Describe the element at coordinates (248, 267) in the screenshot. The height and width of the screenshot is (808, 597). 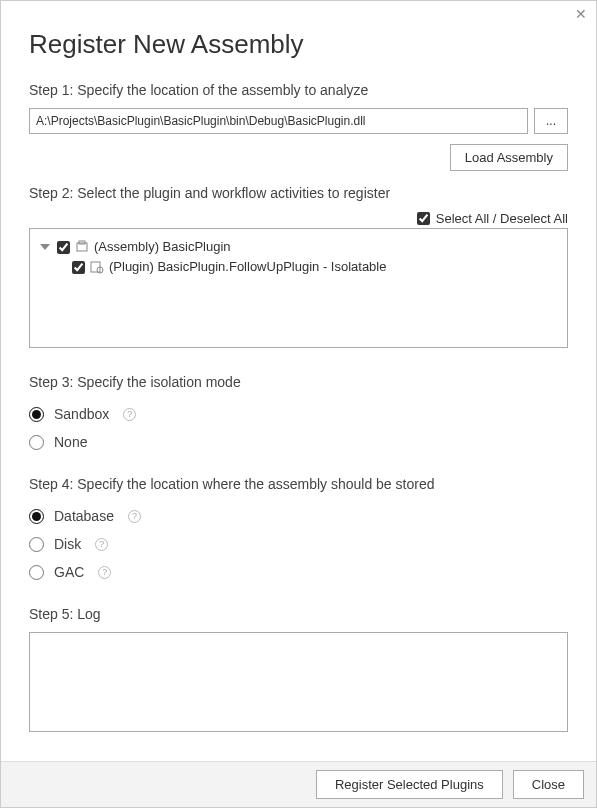
I see `plugin-label: (Plugin) BasicPlugin.FollowUpPlugin - Is…` at that location.